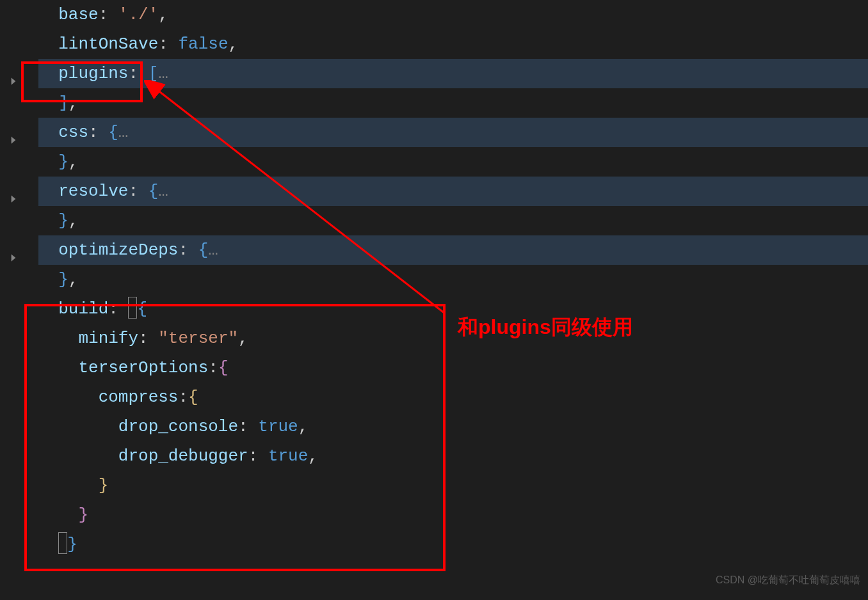 The image size is (868, 600). What do you see at coordinates (93, 74) in the screenshot?
I see `prop-key: plugins` at bounding box center [93, 74].